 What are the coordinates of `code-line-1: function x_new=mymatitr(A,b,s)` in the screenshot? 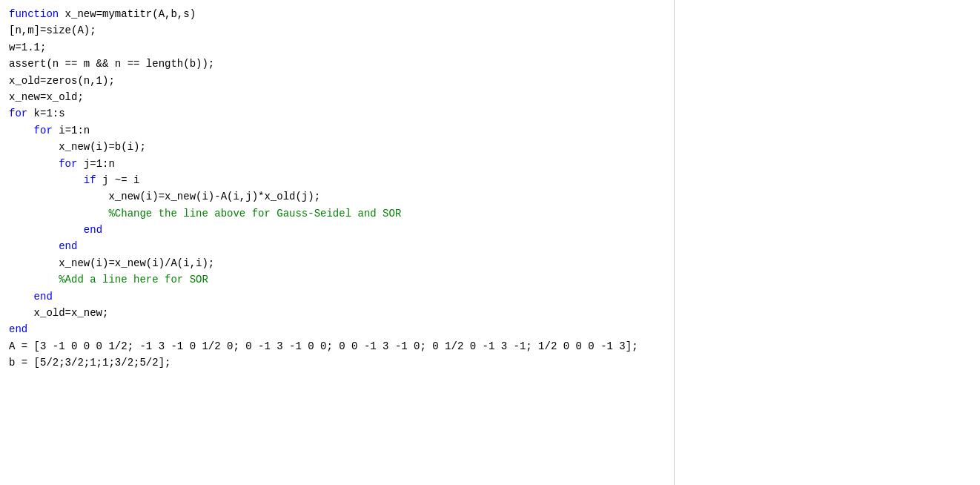 It's located at (337, 14).